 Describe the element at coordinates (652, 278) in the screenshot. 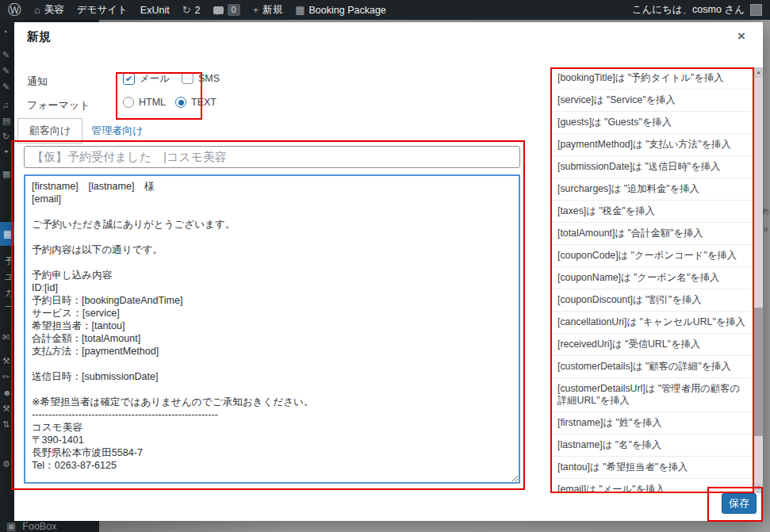

I see `tag-item: [couponName]は "クーポン名"を挿入` at that location.